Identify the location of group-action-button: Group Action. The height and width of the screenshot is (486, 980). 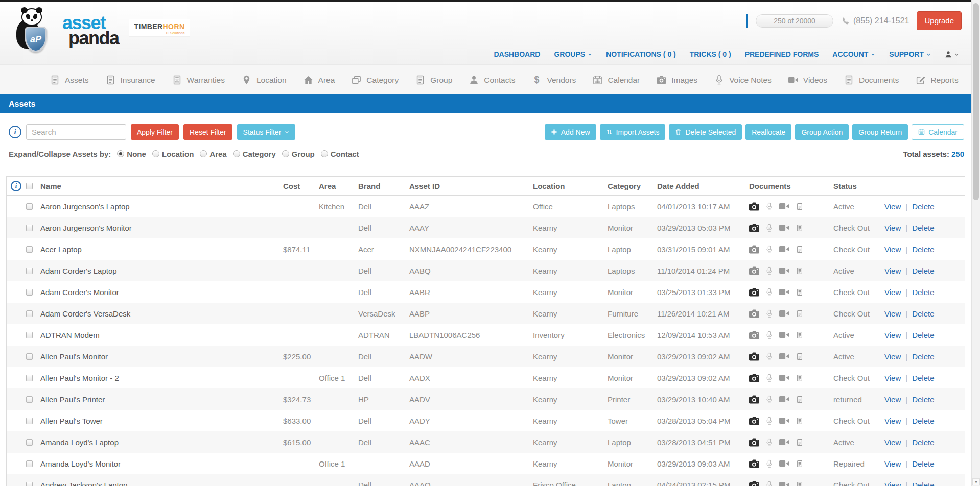
(822, 132).